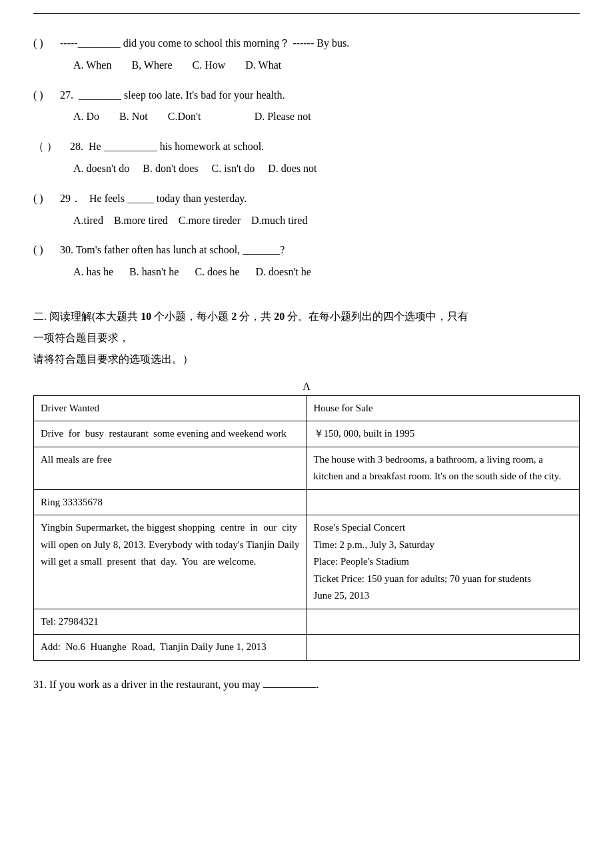 The height and width of the screenshot is (868, 613). What do you see at coordinates (209, 65) in the screenshot?
I see `q26-option-c: C. How` at bounding box center [209, 65].